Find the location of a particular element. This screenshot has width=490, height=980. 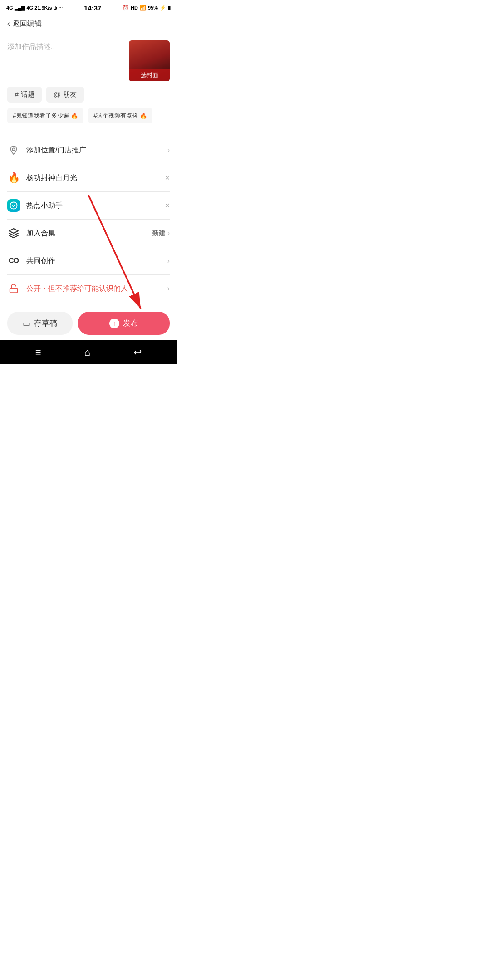

save-draft-button: ▭ 存草稿 is located at coordinates (40, 323).